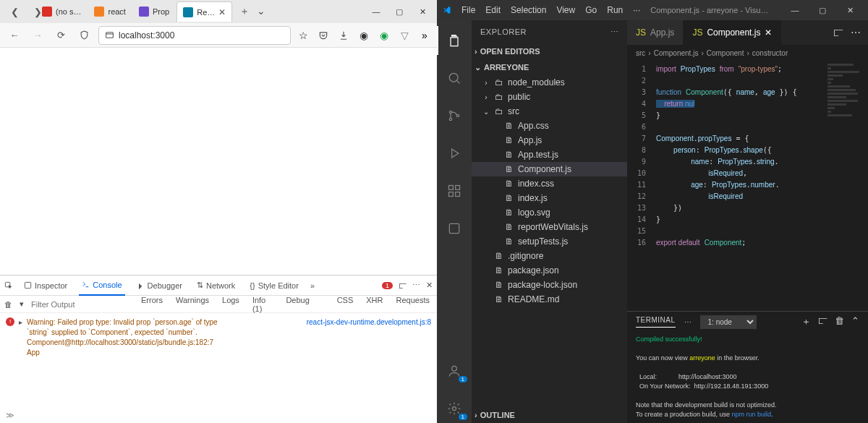 The image size is (868, 423). What do you see at coordinates (550, 67) in the screenshot?
I see `section-workspace: ⌄ARREYONE` at bounding box center [550, 67].